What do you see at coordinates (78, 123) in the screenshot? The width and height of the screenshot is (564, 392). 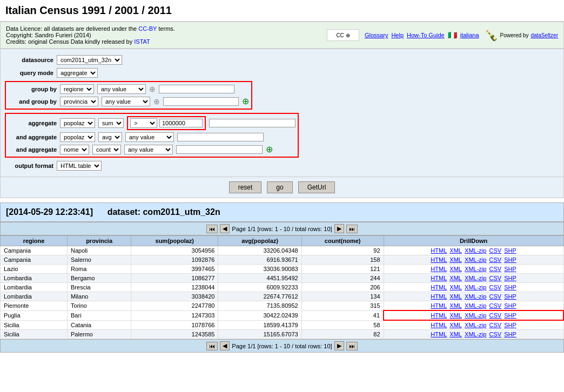 I see `agg1-field-select: popolaz` at bounding box center [78, 123].